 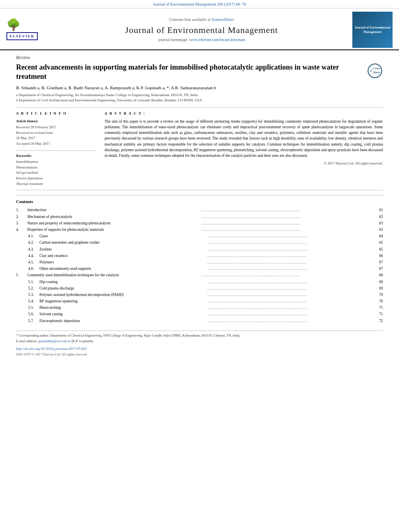 What do you see at coordinates (217, 39) in the screenshot?
I see `homepage-url: www.elsevier.com/locate/jenvman` at bounding box center [217, 39].